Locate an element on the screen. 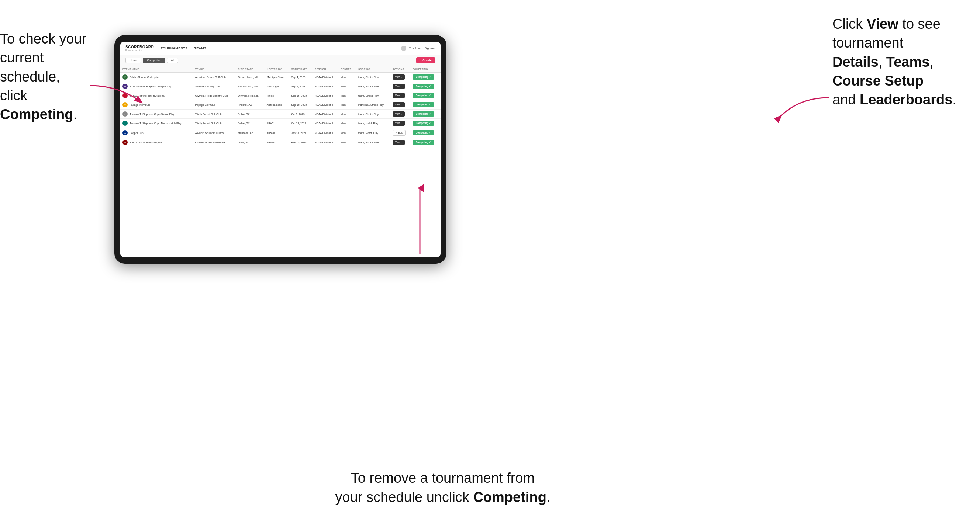 This screenshot has height=527, width=980. tablet-device: SCOREBOARD Powered by clipp TOURNAMENTS … is located at coordinates (281, 149).